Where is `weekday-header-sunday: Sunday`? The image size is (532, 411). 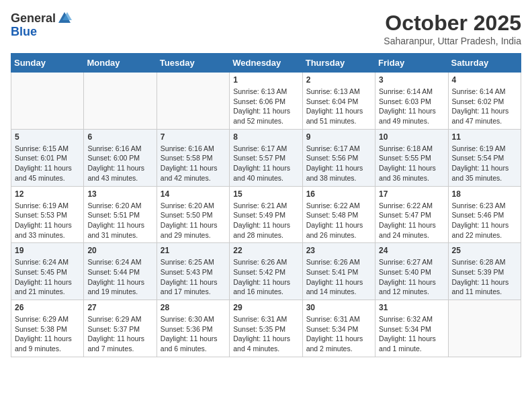
weekday-header-sunday: Sunday is located at coordinates (48, 63).